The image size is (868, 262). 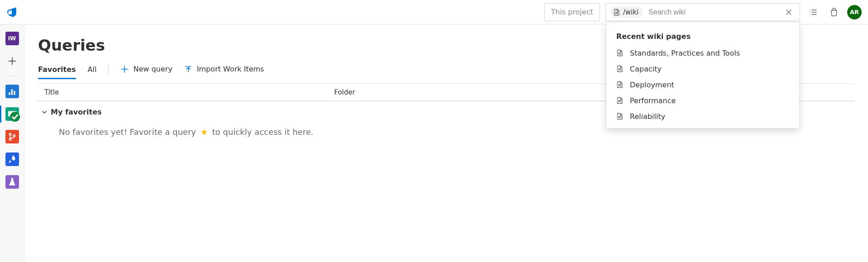 I want to click on check-badge-icon, so click(x=15, y=117).